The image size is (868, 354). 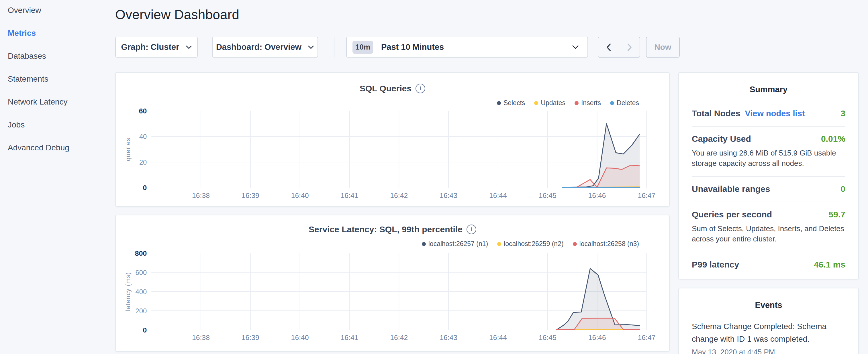 I want to click on summary-row-label: P99 latency, so click(x=715, y=265).